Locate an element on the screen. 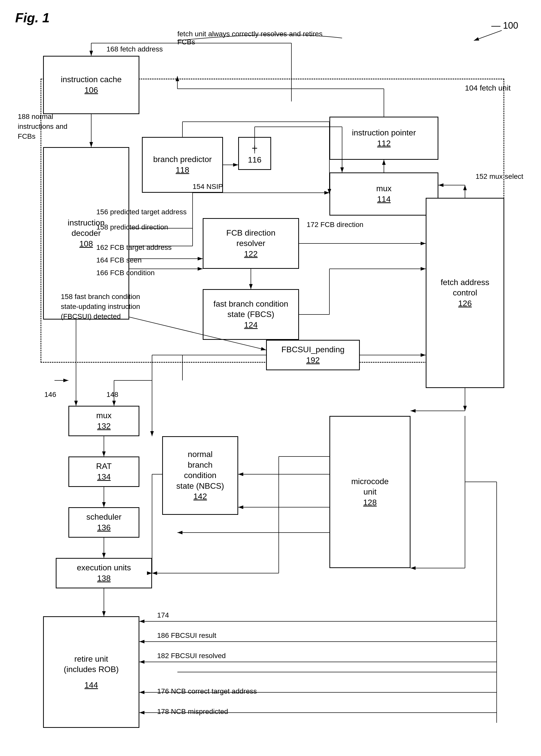  fbcsui-pending-box: FBCSUI_pending 192 is located at coordinates (313, 355).